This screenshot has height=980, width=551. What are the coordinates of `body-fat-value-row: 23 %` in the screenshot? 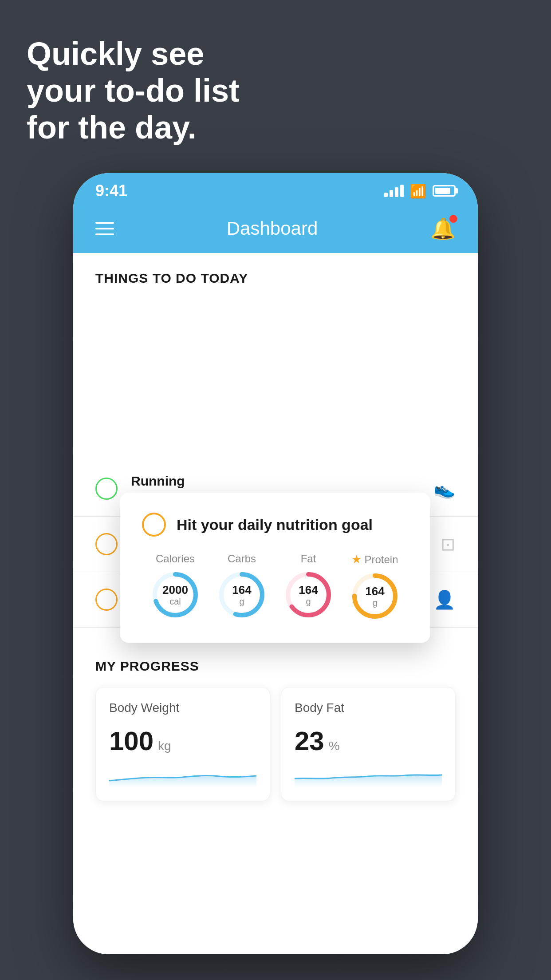 It's located at (368, 741).